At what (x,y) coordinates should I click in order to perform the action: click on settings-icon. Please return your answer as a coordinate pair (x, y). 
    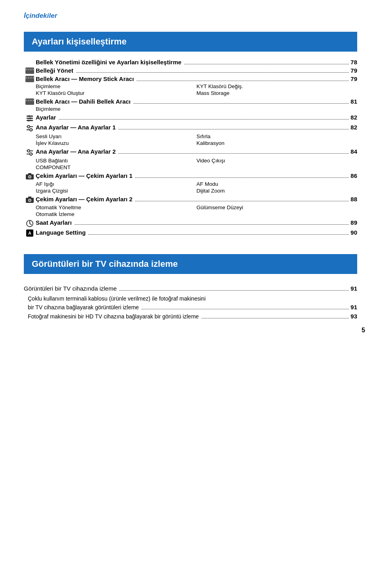
    Looking at the image, I should click on (30, 118).